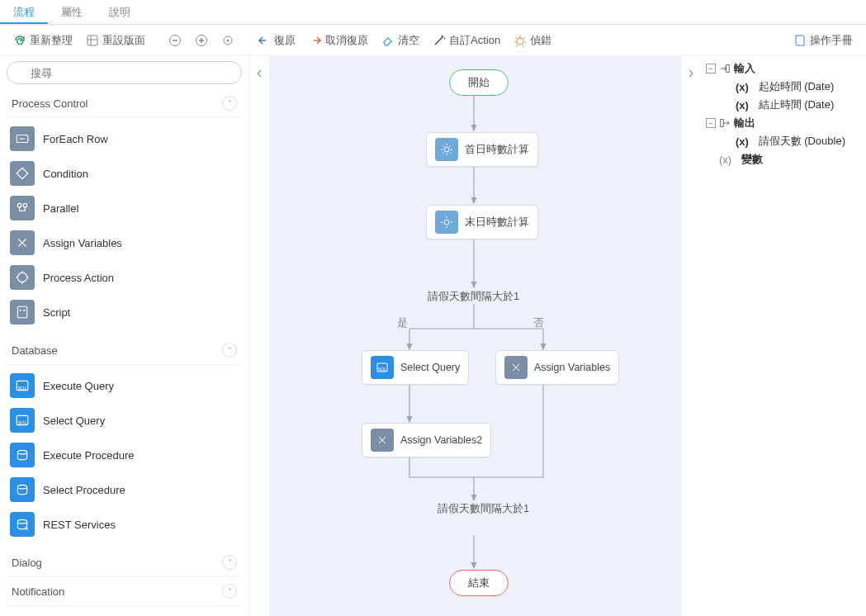  What do you see at coordinates (264, 40) in the screenshot?
I see `undo-icon` at bounding box center [264, 40].